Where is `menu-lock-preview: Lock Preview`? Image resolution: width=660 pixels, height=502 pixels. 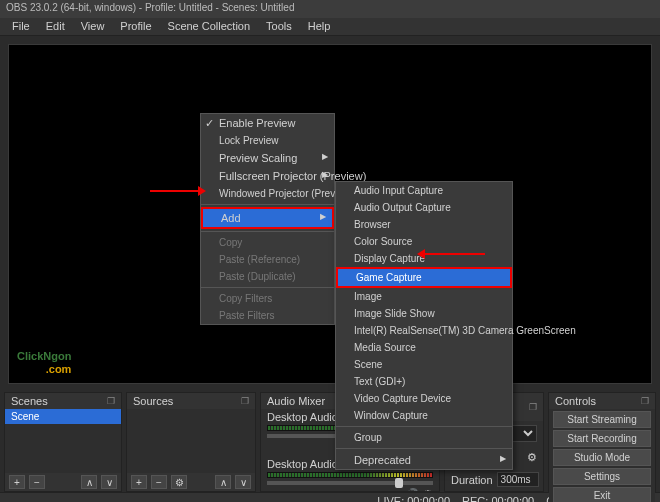 menu-lock-preview: Lock Preview is located at coordinates (268, 140).